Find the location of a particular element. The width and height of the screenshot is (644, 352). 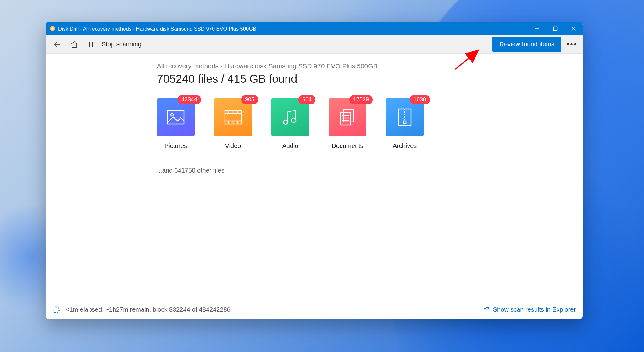

maximize-button is located at coordinates (555, 29).